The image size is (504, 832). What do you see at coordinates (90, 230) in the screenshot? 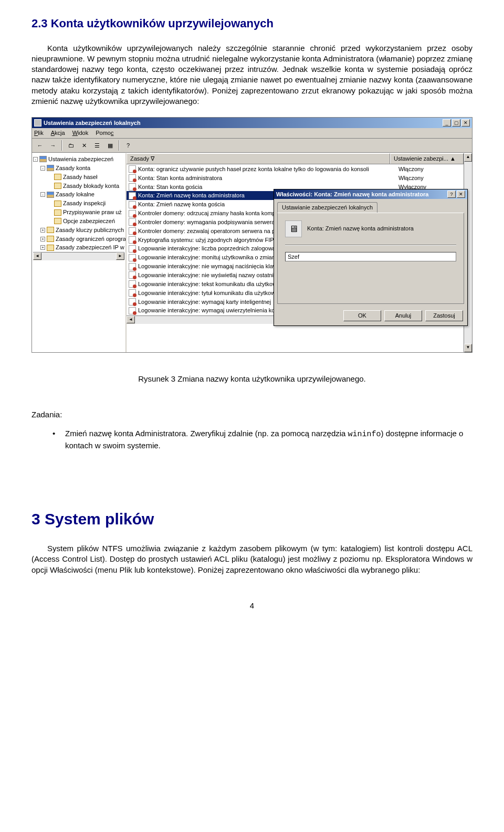
I see `tree-item-label: Zasady kluczy publicznych` at bounding box center [90, 230].